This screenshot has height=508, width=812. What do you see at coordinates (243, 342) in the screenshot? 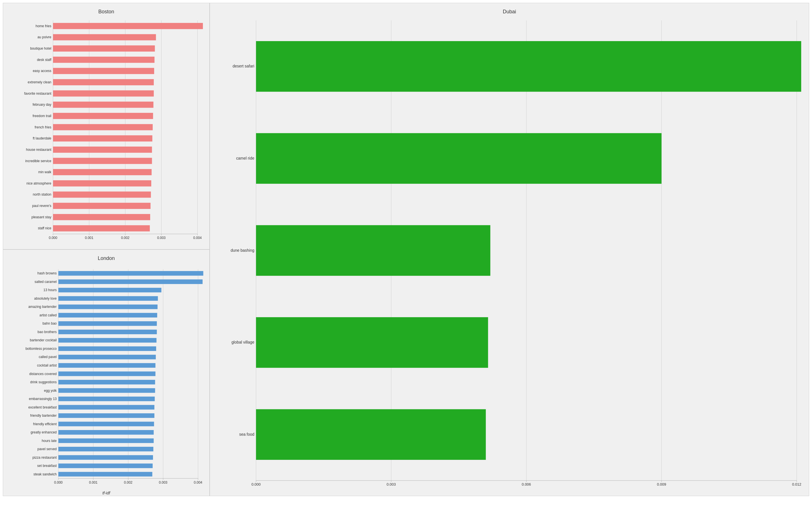
I see `svg-text: global village` at bounding box center [243, 342].